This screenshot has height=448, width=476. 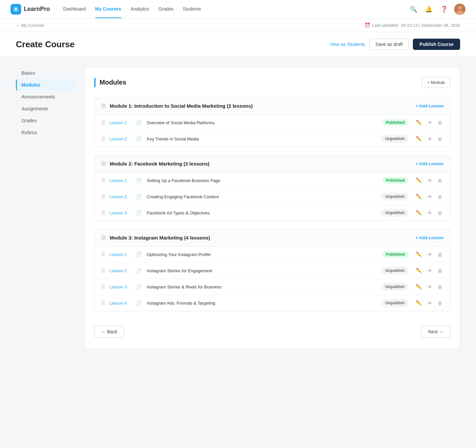 I want to click on header-actions: View as Students Save as draft Publish C…, so click(x=395, y=44).